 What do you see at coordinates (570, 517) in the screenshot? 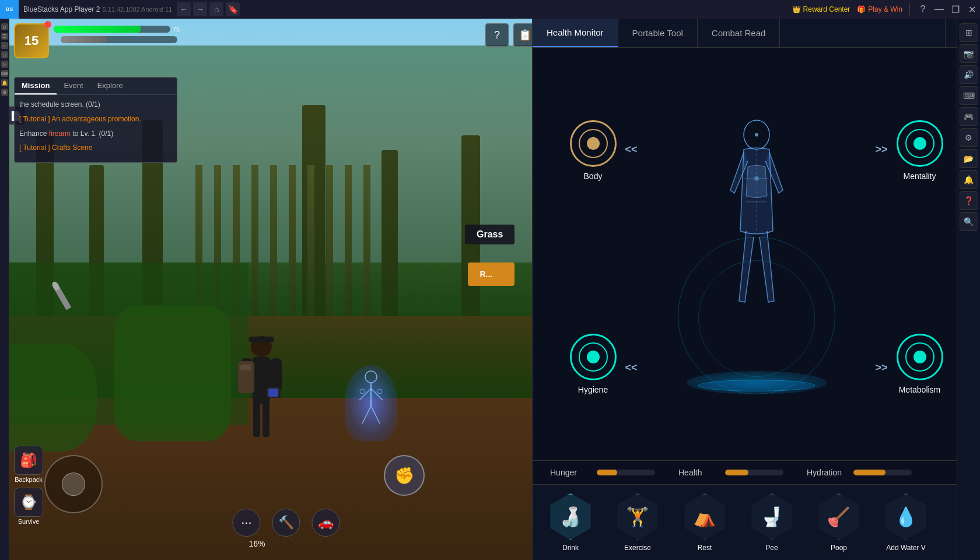
I see `drink-hexagon: 🍶` at bounding box center [570, 517].